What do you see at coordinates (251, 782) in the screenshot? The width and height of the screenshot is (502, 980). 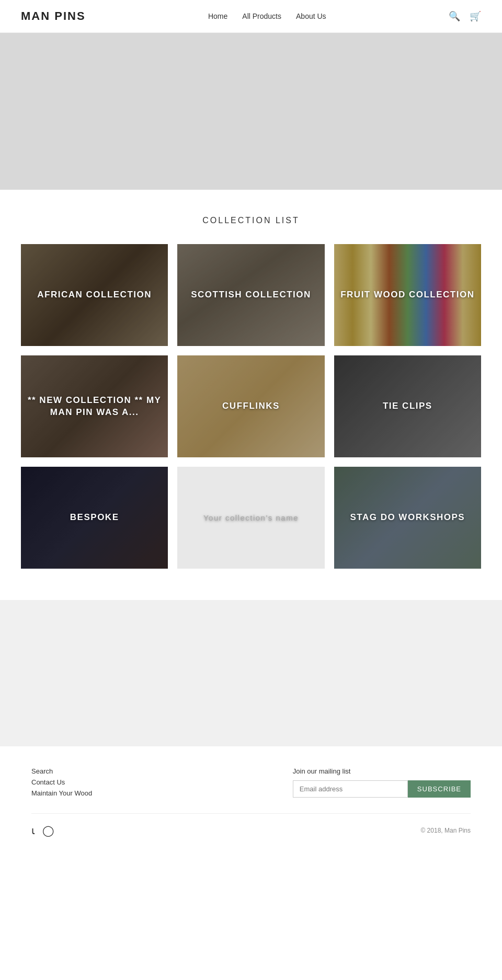 I see `footer-top: Search Contact Us Maintain Your Wood Joi…` at bounding box center [251, 782].